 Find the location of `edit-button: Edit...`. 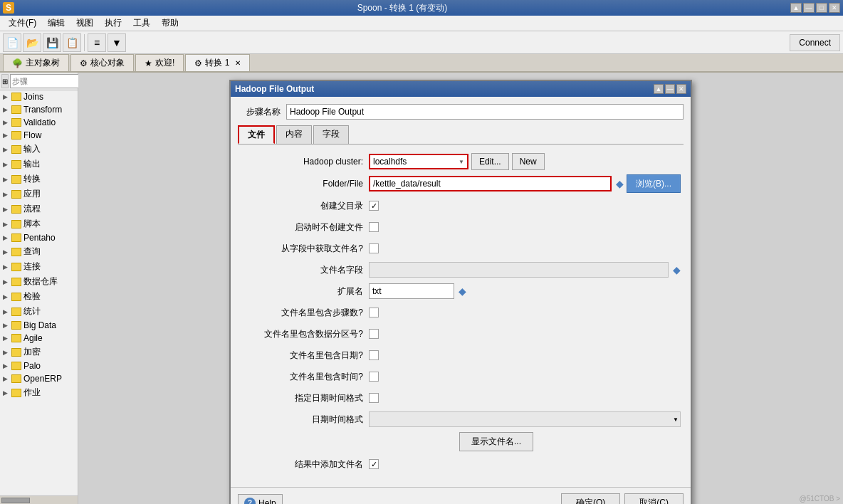

edit-button: Edit... is located at coordinates (490, 162).